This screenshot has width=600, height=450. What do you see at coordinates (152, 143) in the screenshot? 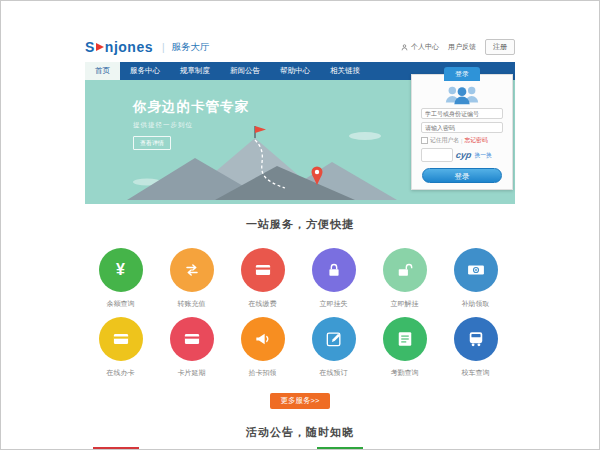
I see `hero-detail-button: 查看详情` at bounding box center [152, 143].